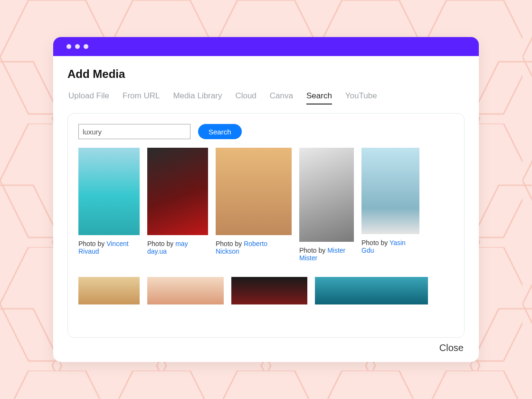 Image resolution: width=532 pixels, height=399 pixels. What do you see at coordinates (89, 98) in the screenshot?
I see `tab-upload-file: Upload File` at bounding box center [89, 98].